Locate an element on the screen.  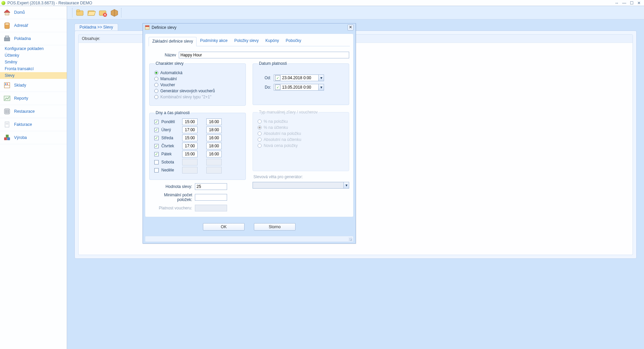
close-button: ✕ is located at coordinates (639, 3).